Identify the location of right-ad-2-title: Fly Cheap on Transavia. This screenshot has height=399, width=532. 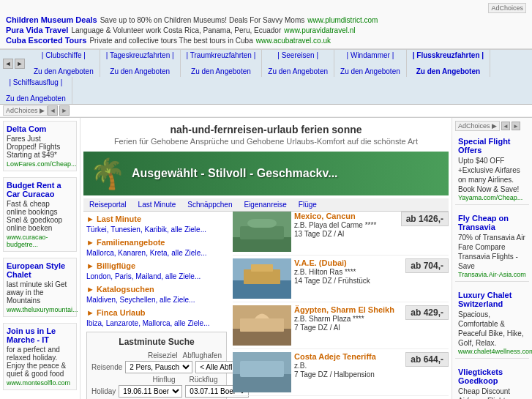
(492, 223).